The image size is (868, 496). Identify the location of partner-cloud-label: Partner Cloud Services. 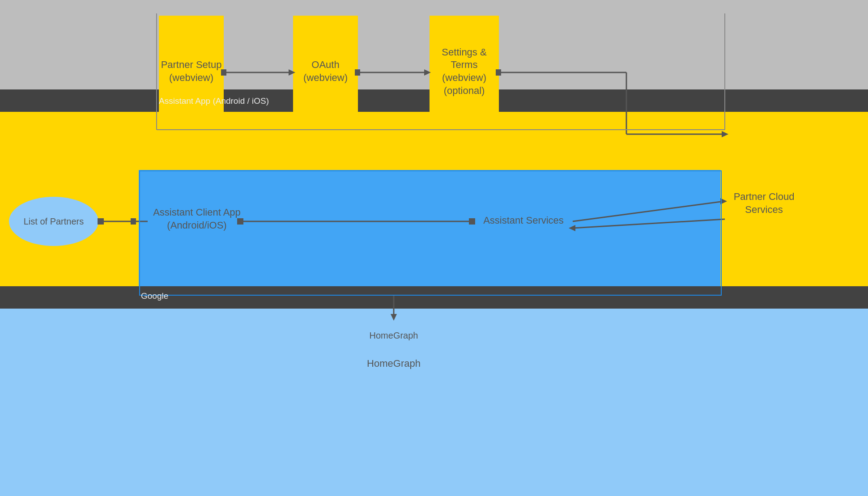
(764, 203).